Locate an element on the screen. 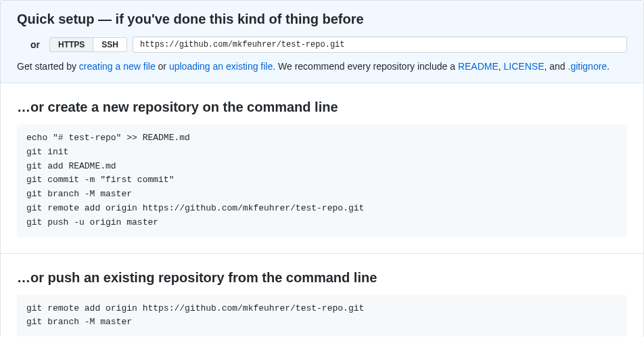 The width and height of the screenshot is (644, 354). license-link: LICENSE is located at coordinates (524, 66).